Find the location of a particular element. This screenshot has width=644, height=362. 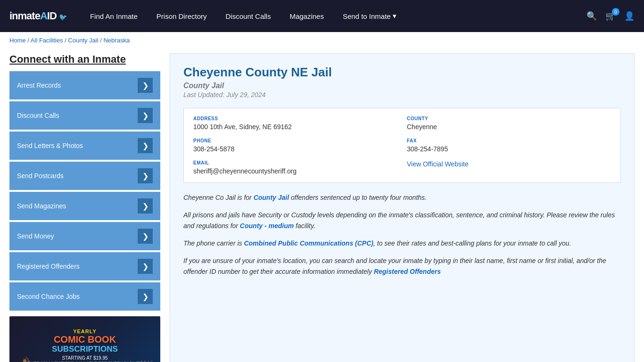

description-paragraph-4: If you are unsure of your inmate's locat… is located at coordinates (402, 266).